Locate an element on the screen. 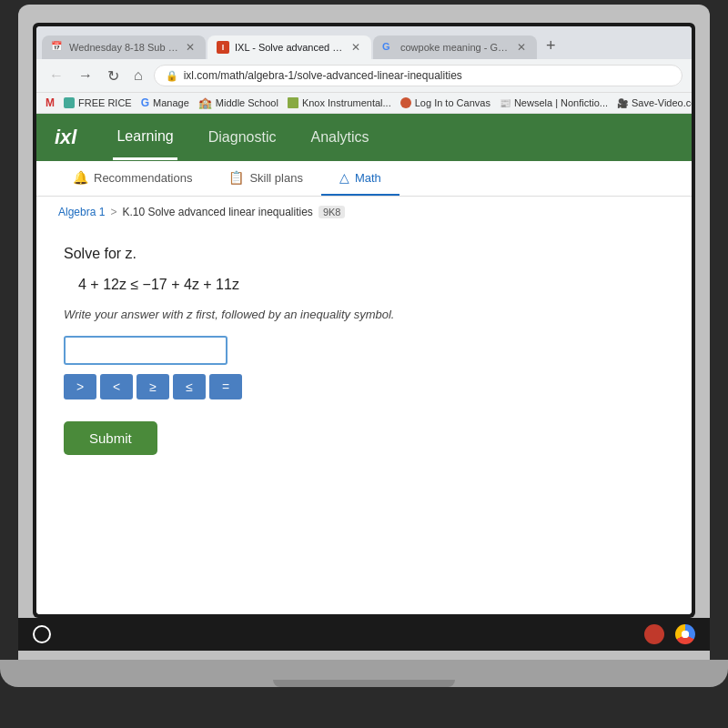 The height and width of the screenshot is (728, 728). tab-1-close: ✕ is located at coordinates (190, 47).